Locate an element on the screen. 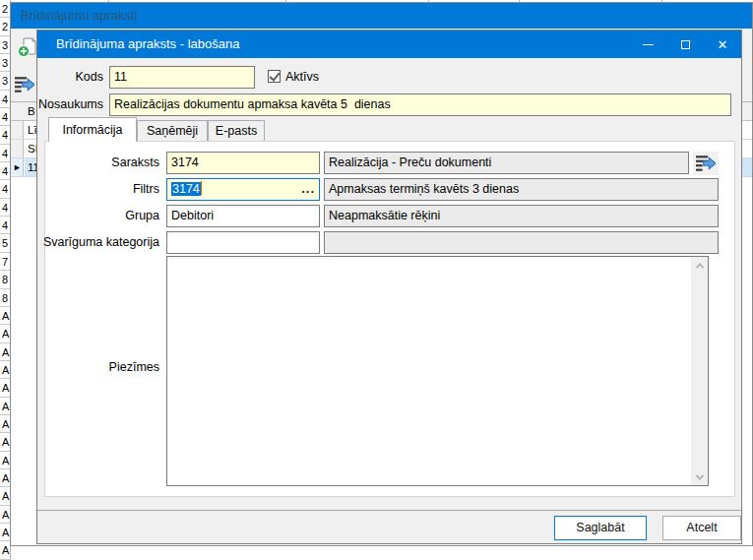 Image resolution: width=753 pixels, height=560 pixels. filtrs-code-selected: 3174 is located at coordinates (186, 189).